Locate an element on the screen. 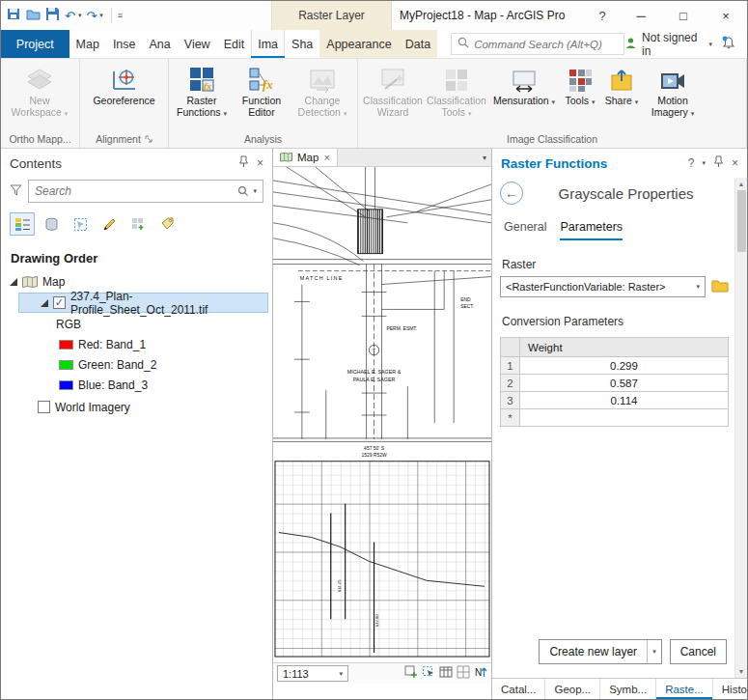 The width and height of the screenshot is (748, 700). tab-editing is located at coordinates (109, 224).